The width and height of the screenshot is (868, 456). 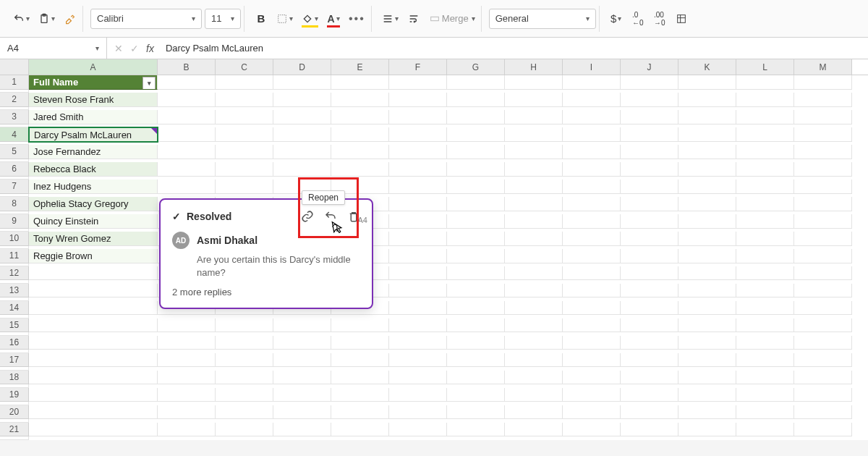 I want to click on row-header: 8, so click(x=14, y=204).